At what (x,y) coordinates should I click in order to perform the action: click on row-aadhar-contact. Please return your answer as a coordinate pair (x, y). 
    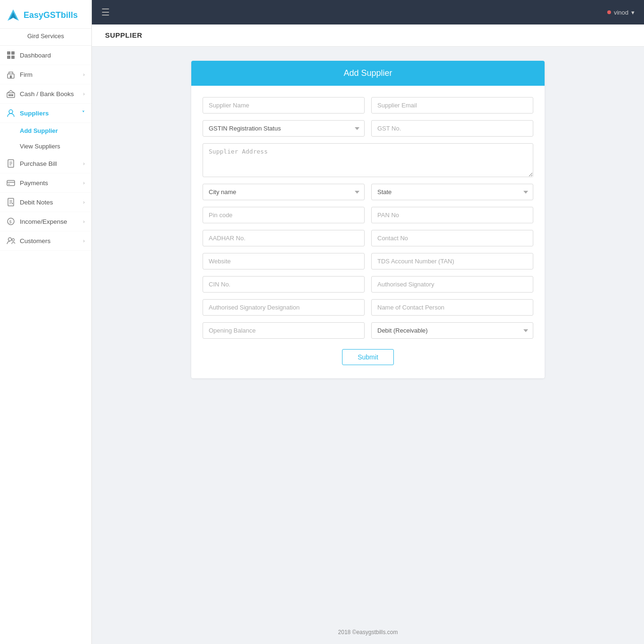
    Looking at the image, I should click on (368, 238).